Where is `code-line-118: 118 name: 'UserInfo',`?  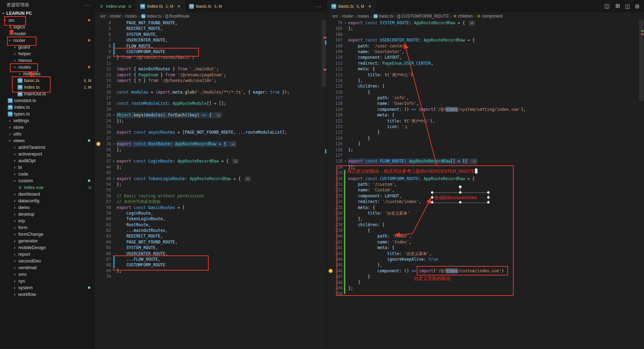
code-line-118: 118 name: 'UserInfo', is located at coordinates (486, 103).